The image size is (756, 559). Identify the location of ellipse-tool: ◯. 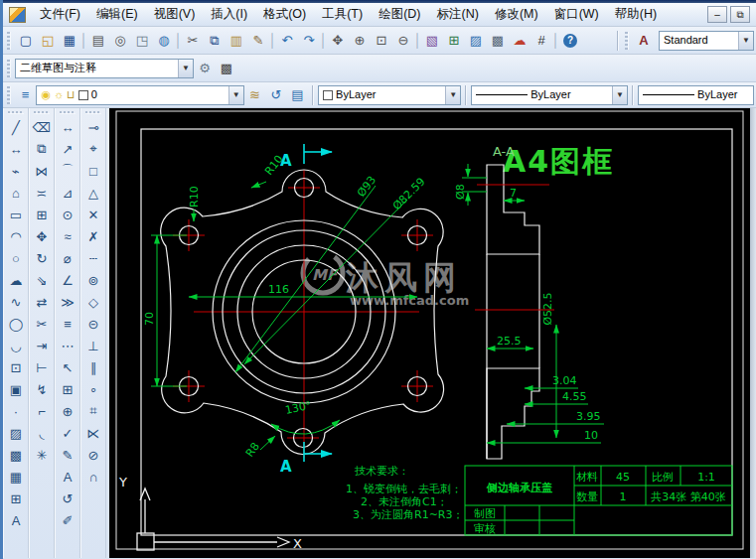
(16, 324).